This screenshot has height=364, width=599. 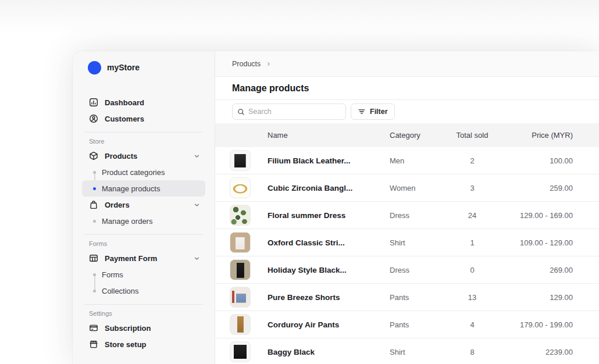 I want to click on sidebar-item-payment-form: Payment Form, so click(x=144, y=258).